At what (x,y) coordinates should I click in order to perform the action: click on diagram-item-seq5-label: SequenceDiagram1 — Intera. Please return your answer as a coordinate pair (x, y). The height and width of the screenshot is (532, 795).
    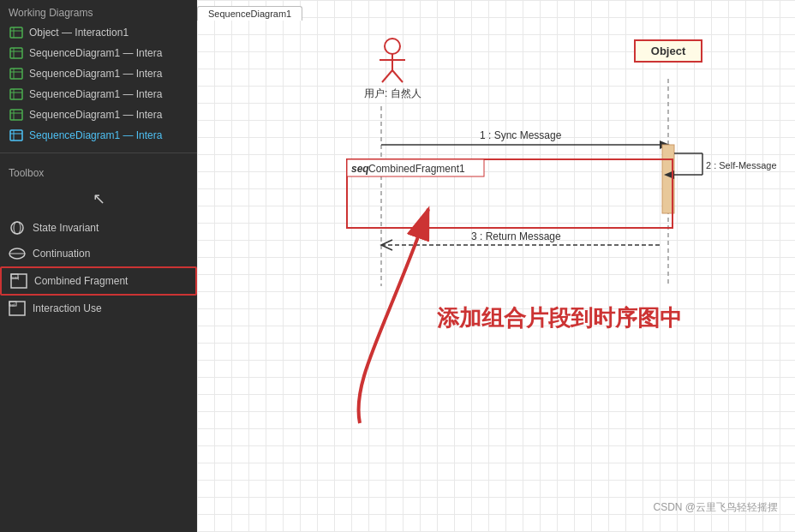
    Looking at the image, I should click on (96, 135).